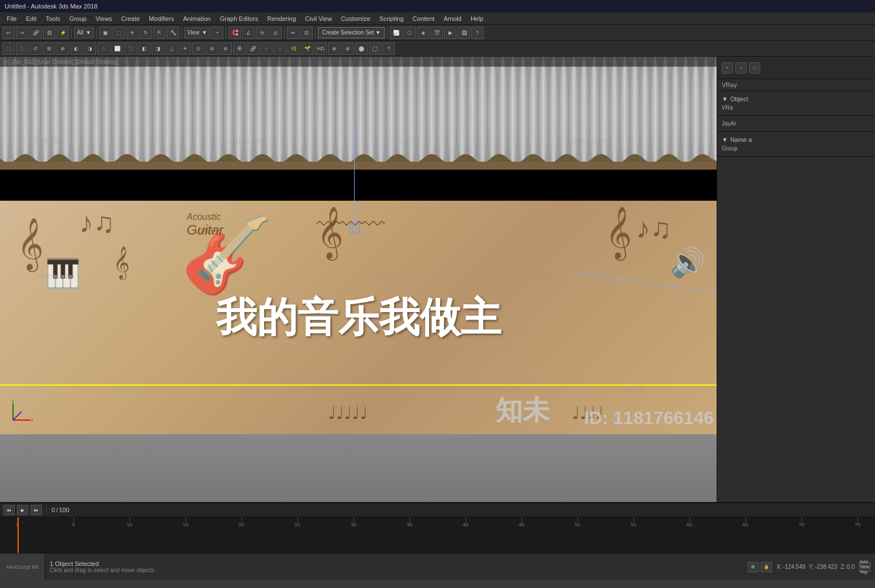 Image resolution: width=875 pixels, height=588 pixels. Describe the element at coordinates (18, 535) in the screenshot. I see `timeline-playhead` at that location.